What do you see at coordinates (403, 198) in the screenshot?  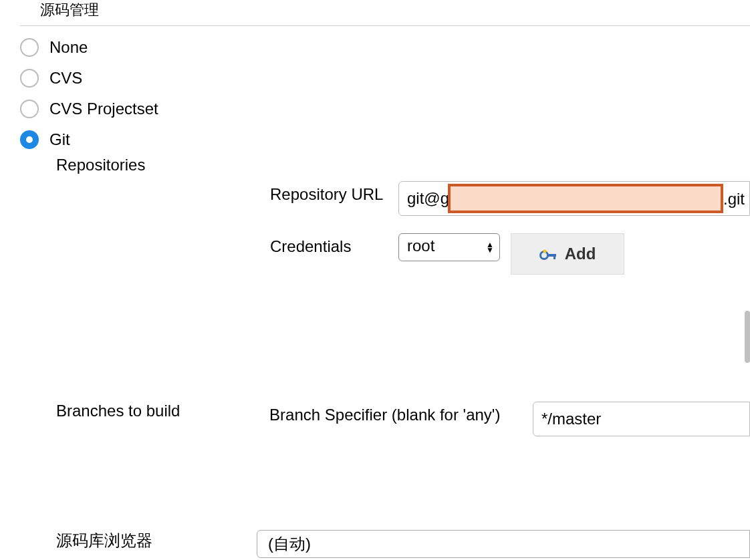 I see `repo-url-row: Repository URL .git` at bounding box center [403, 198].